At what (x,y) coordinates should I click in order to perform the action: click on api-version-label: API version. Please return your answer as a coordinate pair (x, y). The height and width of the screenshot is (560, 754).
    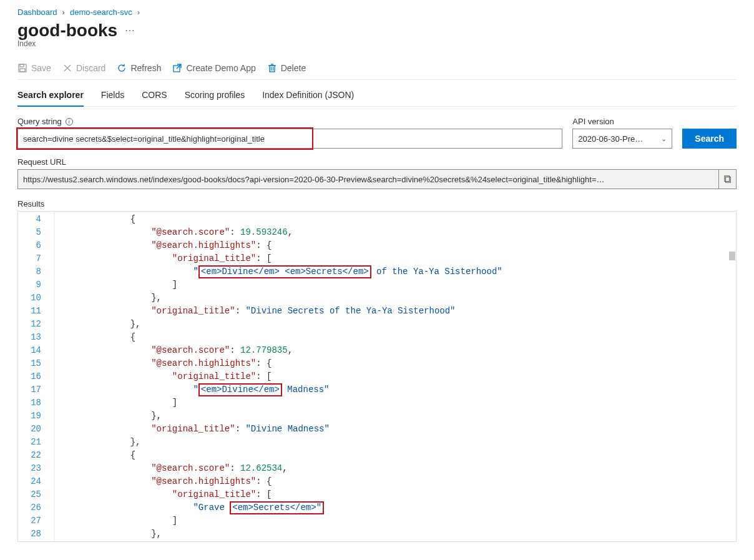
    Looking at the image, I should click on (622, 121).